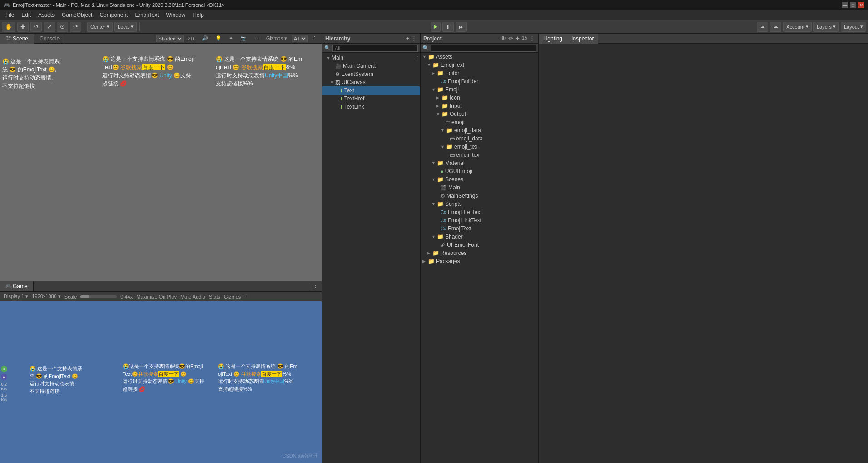 The image size is (868, 463). What do you see at coordinates (23, 27) in the screenshot?
I see `tool-move: ✚` at bounding box center [23, 27].